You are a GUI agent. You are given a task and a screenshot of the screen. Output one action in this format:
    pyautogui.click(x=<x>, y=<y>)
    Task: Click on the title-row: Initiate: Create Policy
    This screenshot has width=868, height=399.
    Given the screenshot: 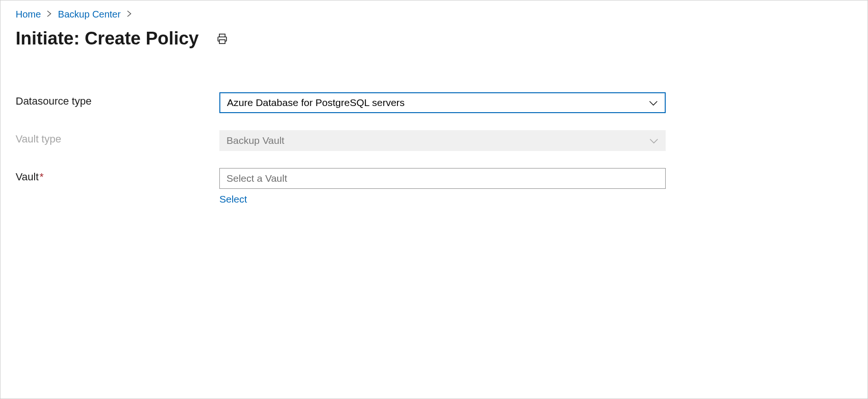 What is the action you would take?
    pyautogui.click(x=434, y=39)
    